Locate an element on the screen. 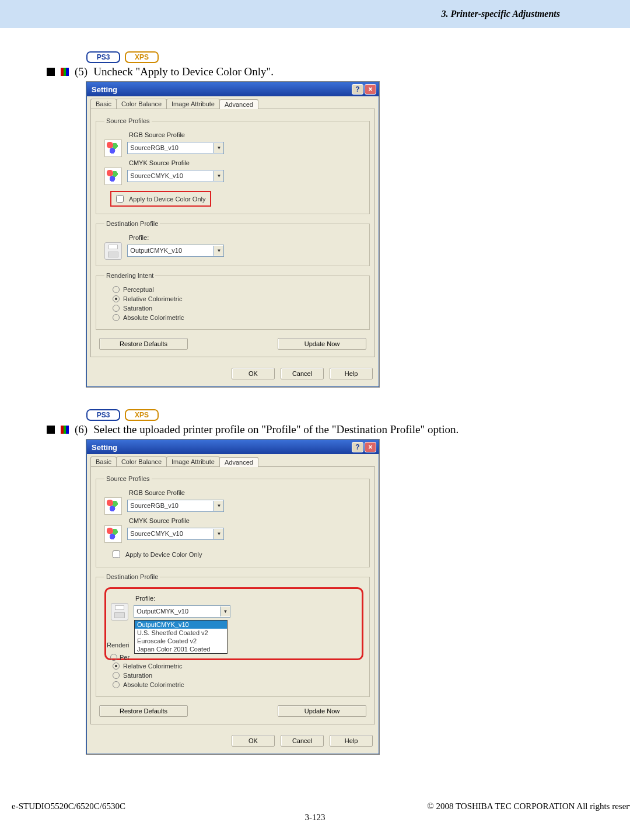 The height and width of the screenshot is (840, 630). page-footer: e-STUDIO5520C/6520C/6530C © 2008 TOSHIBA… is located at coordinates (315, 812).